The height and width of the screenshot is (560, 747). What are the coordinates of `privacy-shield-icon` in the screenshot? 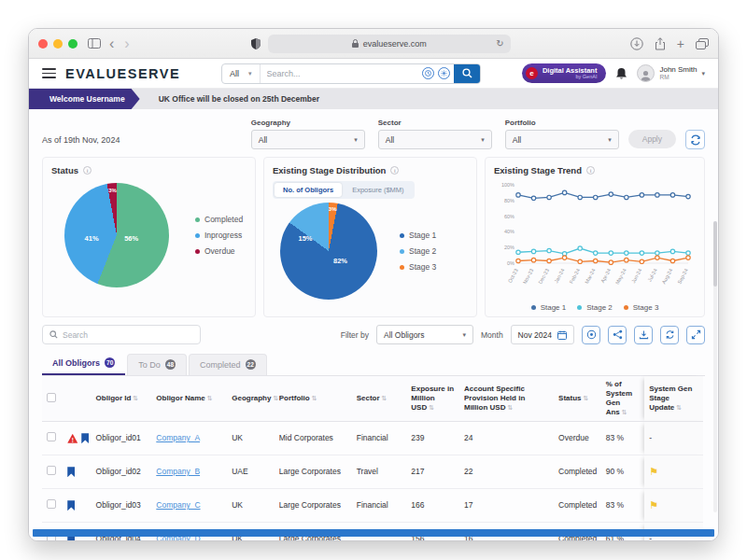 It's located at (256, 44).